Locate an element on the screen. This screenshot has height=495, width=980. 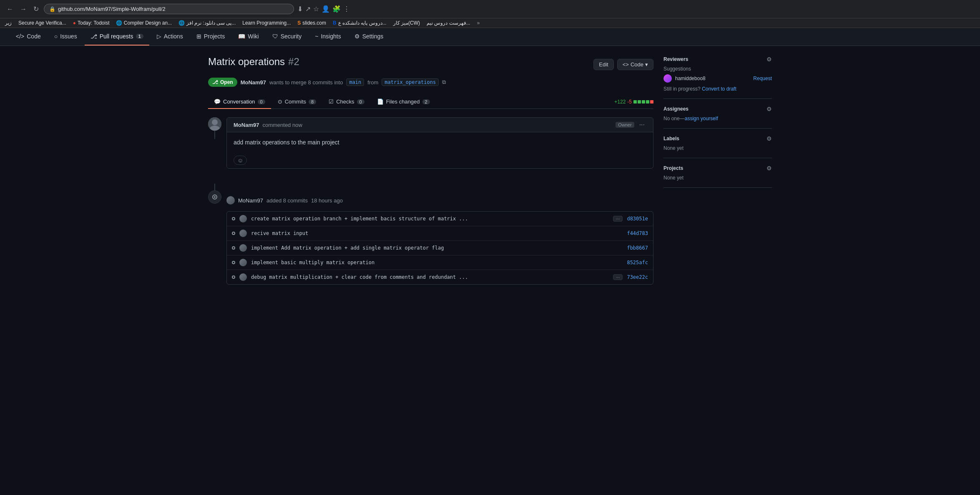
forward-button: → is located at coordinates (23, 9).